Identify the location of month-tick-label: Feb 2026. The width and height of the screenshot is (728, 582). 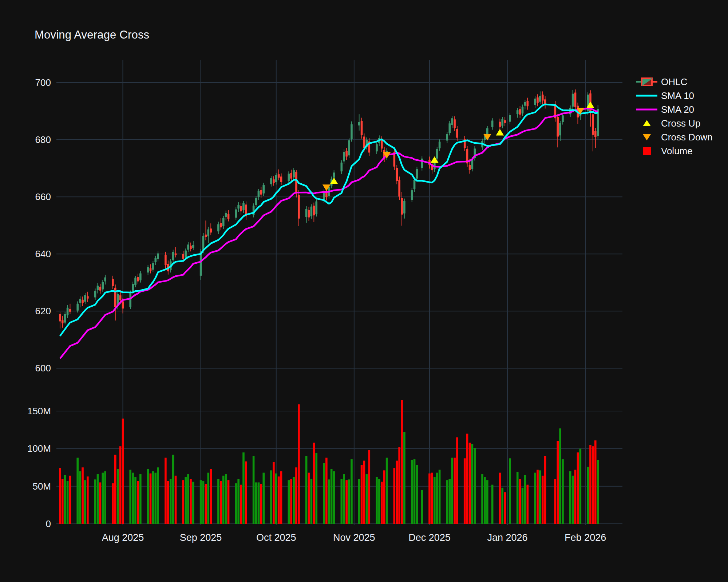
(585, 538).